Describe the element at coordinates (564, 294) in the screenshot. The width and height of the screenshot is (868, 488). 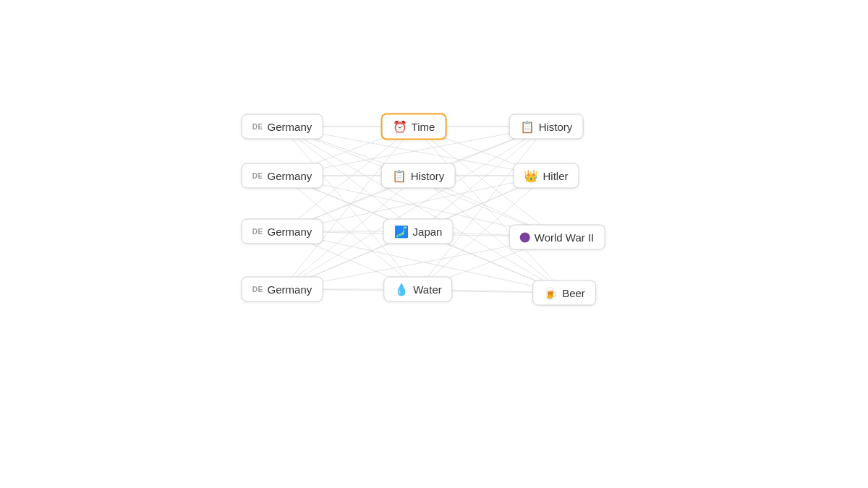
I see `node-beer: 🍺Beer` at that location.